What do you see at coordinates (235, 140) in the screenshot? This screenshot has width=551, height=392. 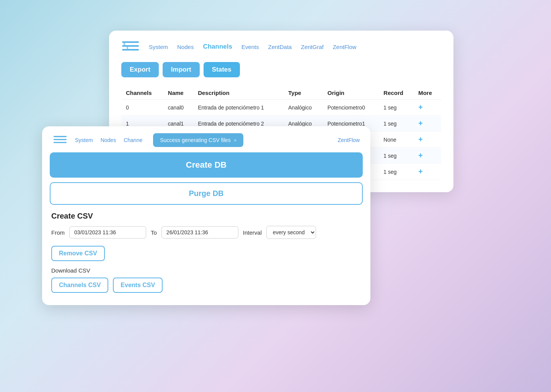 I see `toast-close-button: ×` at bounding box center [235, 140].